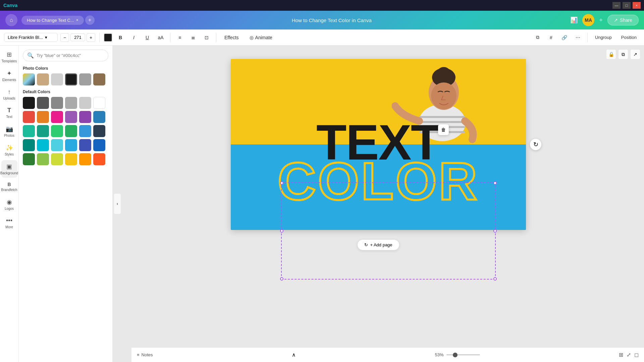 The height and width of the screenshot is (362, 644). Describe the element at coordinates (574, 20) in the screenshot. I see `analytics-icon: 📊` at that location.